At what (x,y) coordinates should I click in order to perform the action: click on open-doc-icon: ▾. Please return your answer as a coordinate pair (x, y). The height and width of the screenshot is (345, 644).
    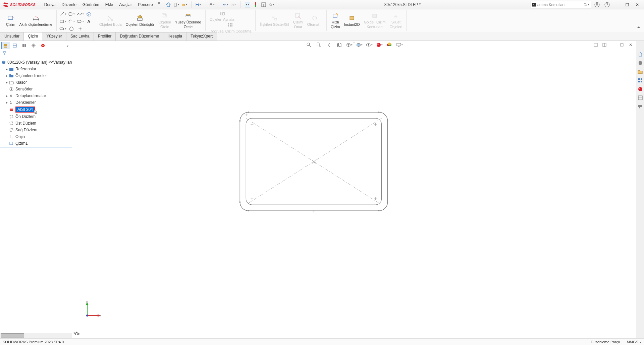
    Looking at the image, I should click on (184, 5).